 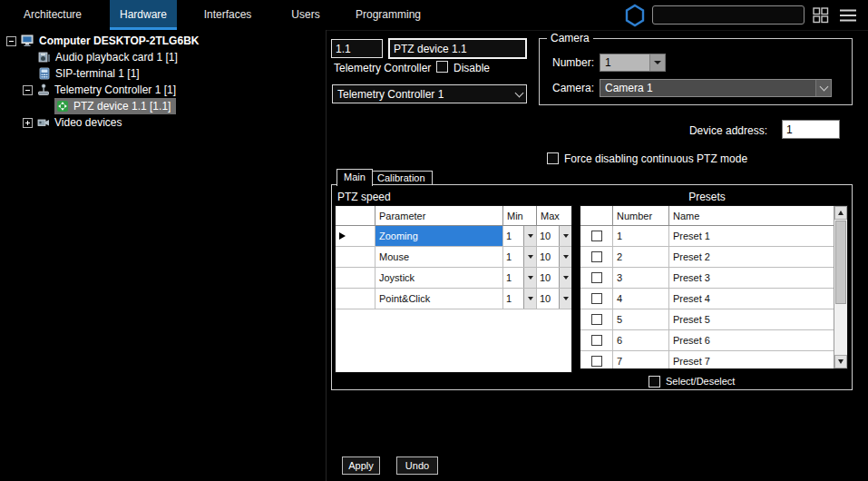 I want to click on tree-item-telemetry-controller: Telemetry Controller 1 [1], so click(x=100, y=90).